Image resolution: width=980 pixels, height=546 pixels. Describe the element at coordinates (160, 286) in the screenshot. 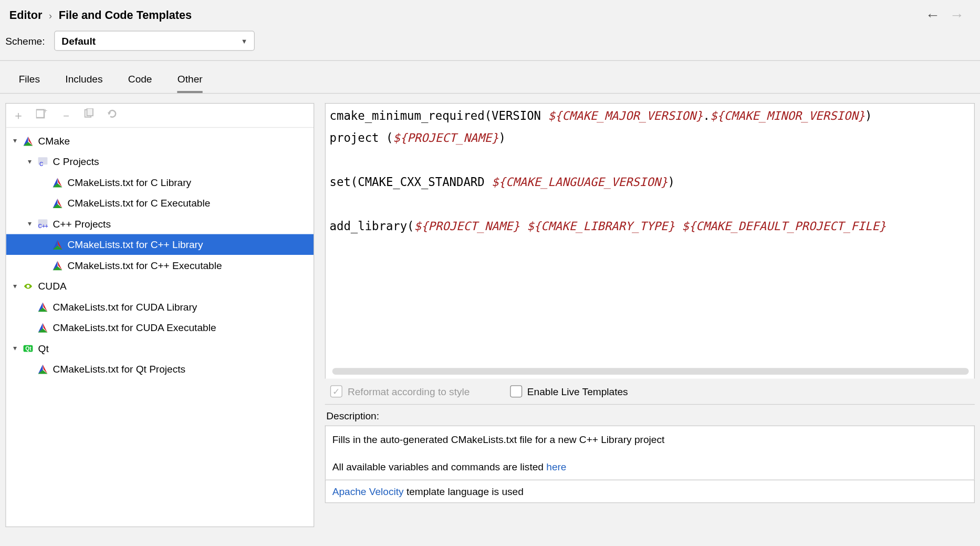

I see `tree-node-cuda: ▾ CUDA` at that location.